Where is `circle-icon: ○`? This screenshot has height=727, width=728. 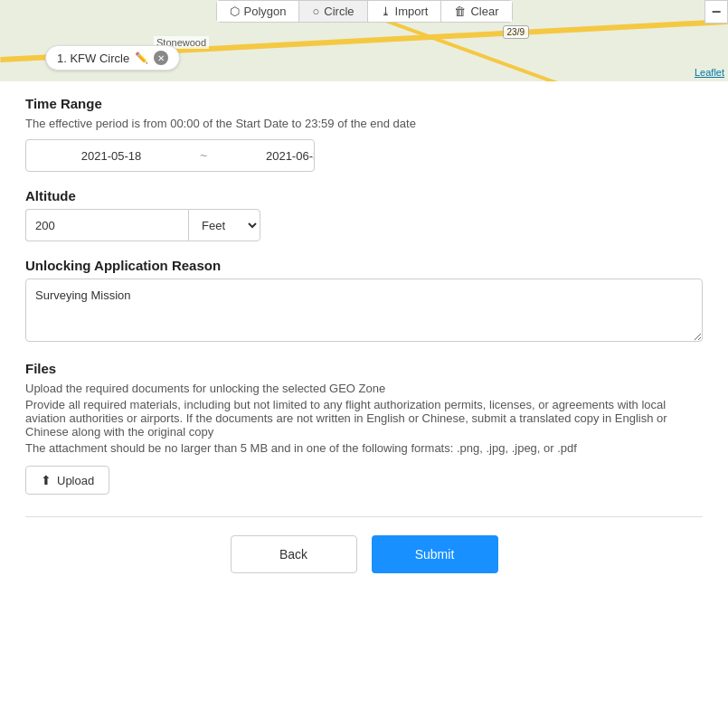
circle-icon: ○ is located at coordinates (316, 11).